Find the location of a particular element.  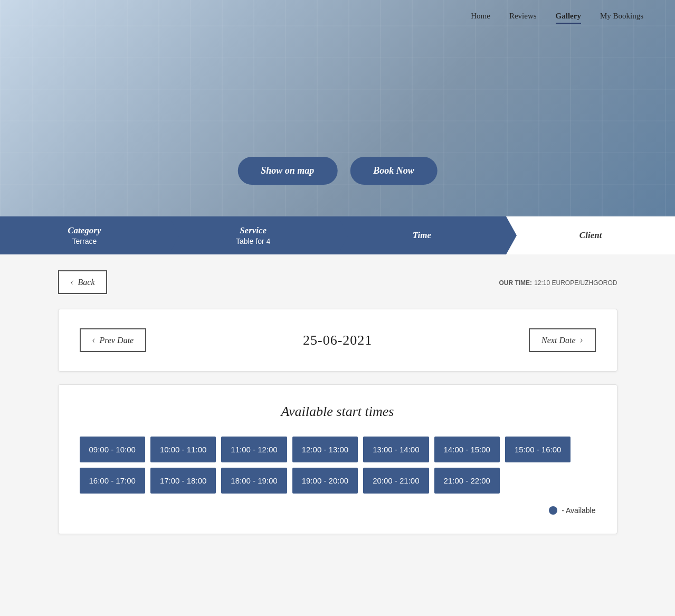

date-card: ‹ Prev Date 25-06-2021 Next Date › is located at coordinates (338, 340).